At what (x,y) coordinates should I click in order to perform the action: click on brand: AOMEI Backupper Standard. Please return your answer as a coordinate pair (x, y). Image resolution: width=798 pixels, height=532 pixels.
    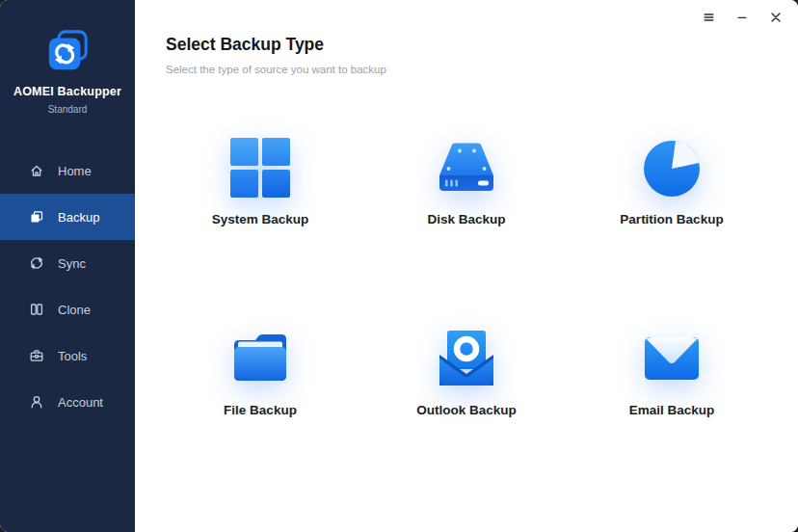
    Looking at the image, I should click on (67, 58).